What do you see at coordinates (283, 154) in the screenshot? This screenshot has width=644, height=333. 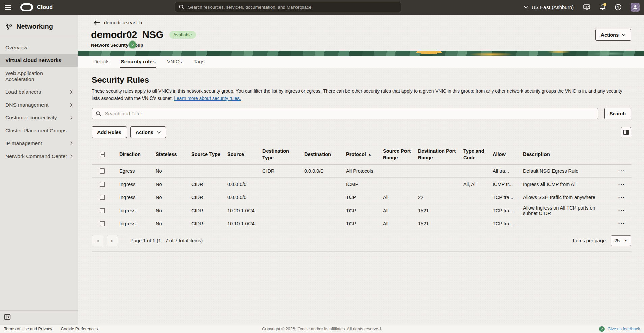 I see `column-header-destination-type: Destination Type` at bounding box center [283, 154].